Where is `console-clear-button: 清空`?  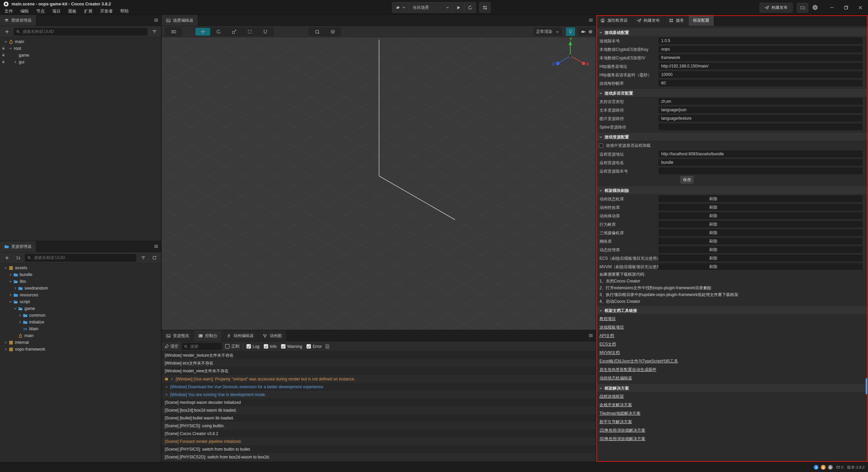
console-clear-button: 清空 is located at coordinates (172, 347).